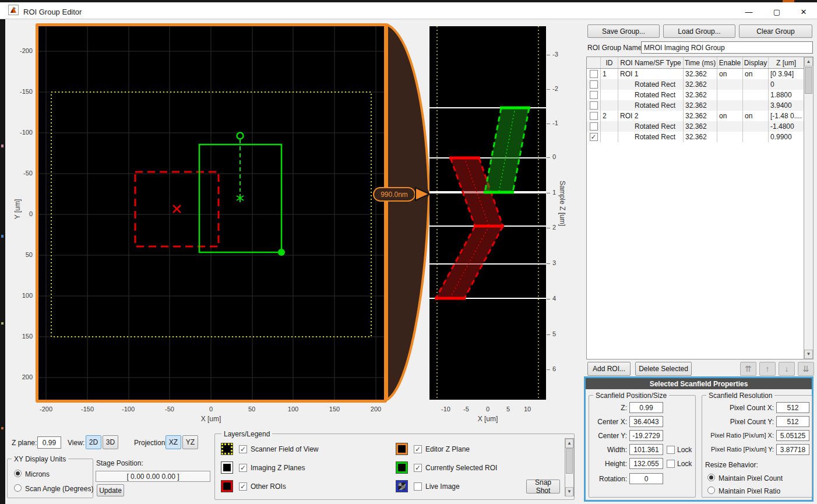 This screenshot has height=504, width=817. Describe the element at coordinates (695, 74) in the screenshot. I see `table-row: ✓ 1 ROI 1 32.362 on on [0 3.94]` at that location.